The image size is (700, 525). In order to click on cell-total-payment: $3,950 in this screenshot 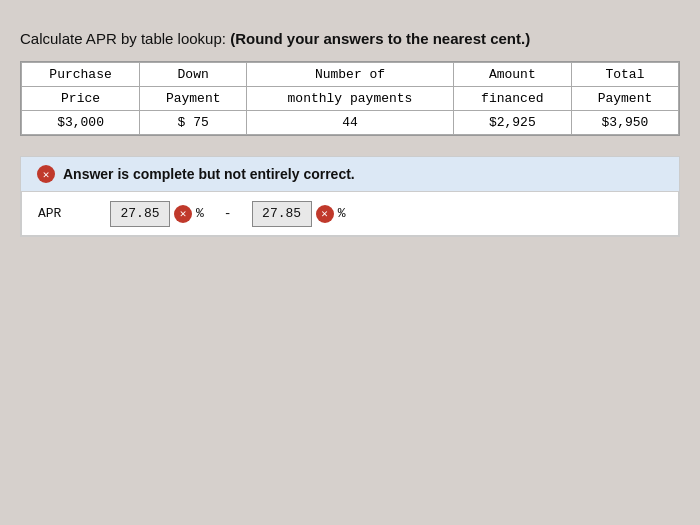, I will do `click(624, 123)`.